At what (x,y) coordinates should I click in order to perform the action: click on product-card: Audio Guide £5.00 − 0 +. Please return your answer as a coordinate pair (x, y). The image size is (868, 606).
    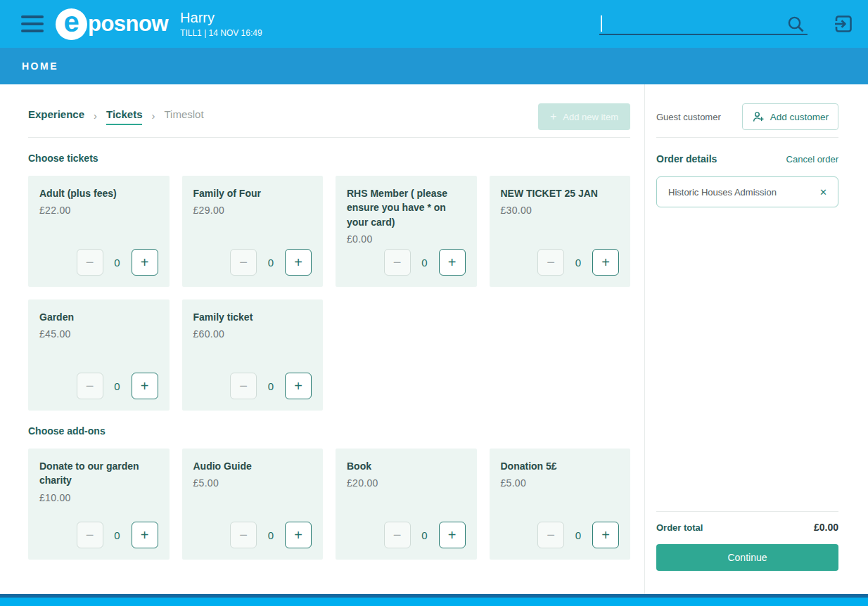
    Looking at the image, I should click on (253, 504).